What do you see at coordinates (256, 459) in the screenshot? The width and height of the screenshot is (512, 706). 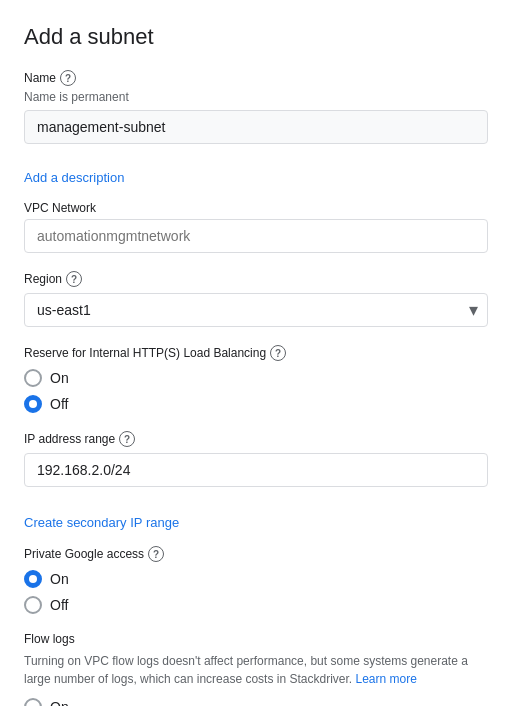 I see `ip-address-range-section: IP address range ?` at bounding box center [256, 459].